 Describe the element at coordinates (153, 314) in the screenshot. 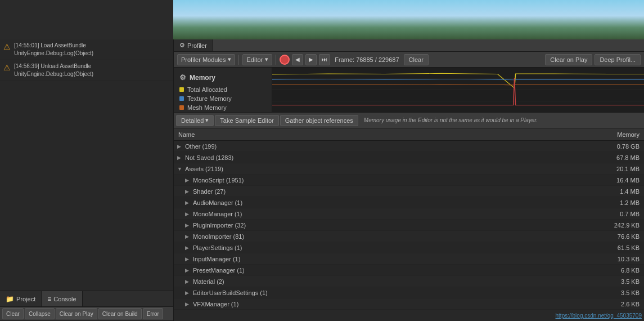

I see `error-button: Error` at that location.